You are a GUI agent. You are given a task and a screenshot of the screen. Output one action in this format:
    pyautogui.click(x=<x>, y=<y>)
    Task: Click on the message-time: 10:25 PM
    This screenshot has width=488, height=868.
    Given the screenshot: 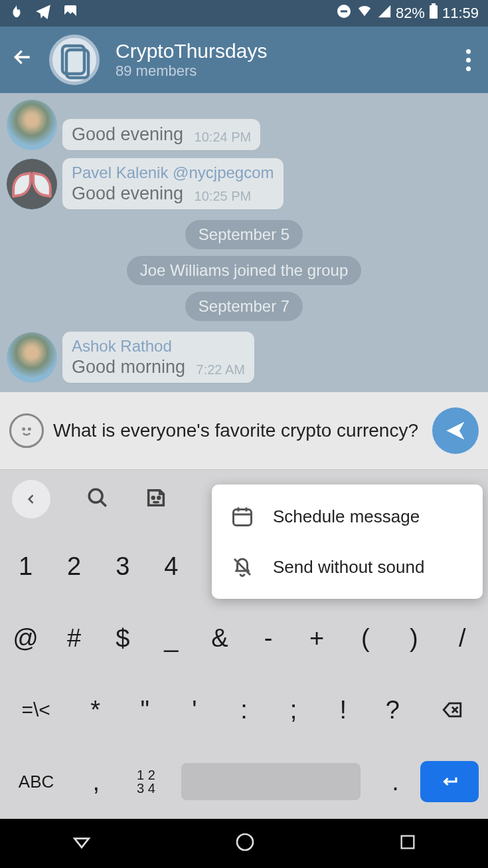 What is the action you would take?
    pyautogui.click(x=223, y=194)
    